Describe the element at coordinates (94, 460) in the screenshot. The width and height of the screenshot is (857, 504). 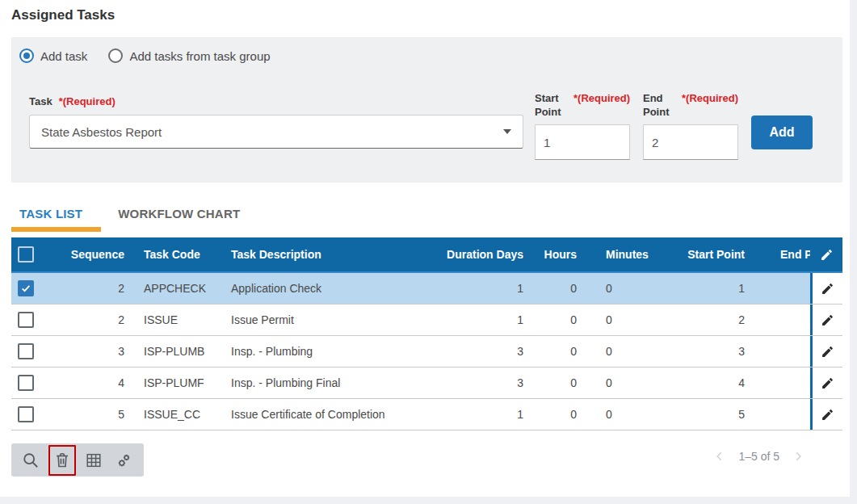
I see `column-settings-button` at that location.